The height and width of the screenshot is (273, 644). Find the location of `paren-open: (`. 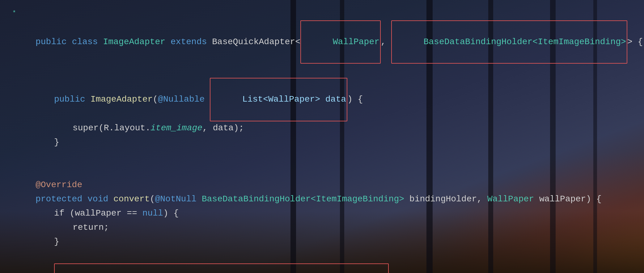

paren-open: ( is located at coordinates (155, 99).